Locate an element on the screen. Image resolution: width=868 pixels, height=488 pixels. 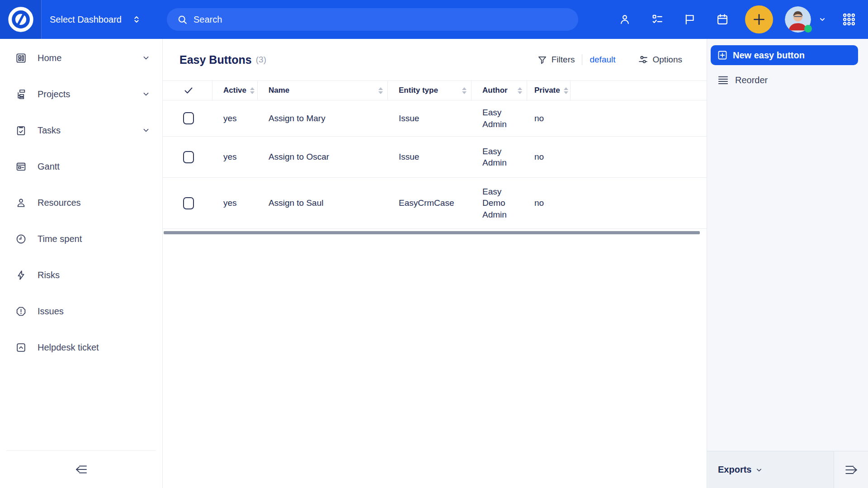
sidebar-item-issues: Issues is located at coordinates (81, 311).